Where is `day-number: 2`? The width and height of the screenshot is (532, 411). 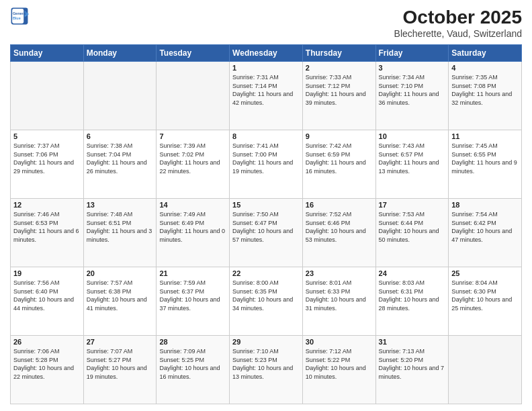
day-number: 2 is located at coordinates (339, 68).